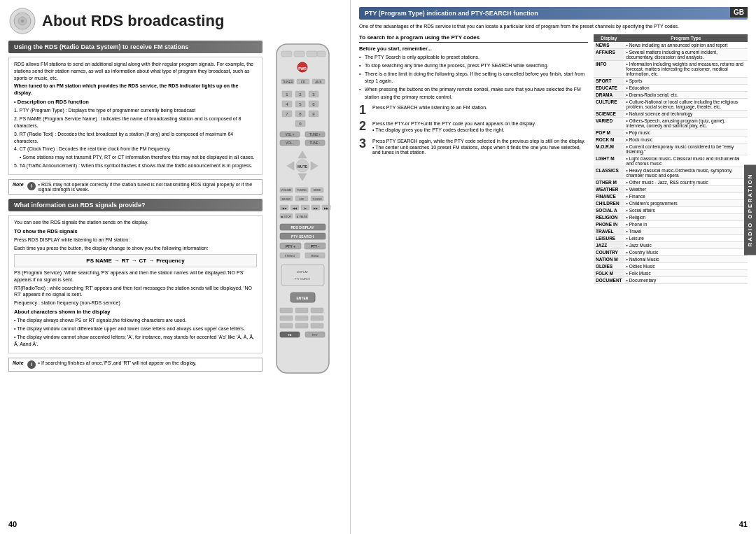 The image size is (756, 534). Describe the element at coordinates (609, 172) in the screenshot. I see `table-cell-display: CLASSICS` at that location.